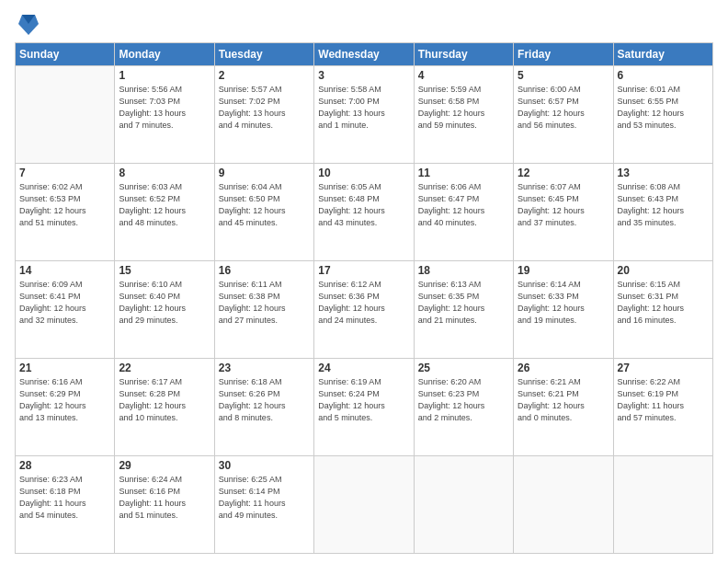 The width and height of the screenshot is (728, 563). I want to click on day-info: Sunrise: 6:00 AM Sunset: 6:57 PM Dayligh…, so click(563, 108).